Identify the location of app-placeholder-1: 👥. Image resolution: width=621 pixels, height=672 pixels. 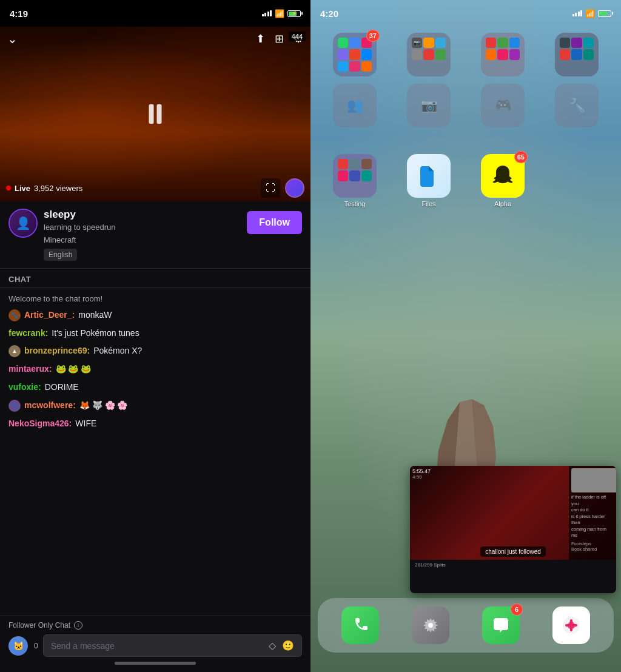
(355, 106).